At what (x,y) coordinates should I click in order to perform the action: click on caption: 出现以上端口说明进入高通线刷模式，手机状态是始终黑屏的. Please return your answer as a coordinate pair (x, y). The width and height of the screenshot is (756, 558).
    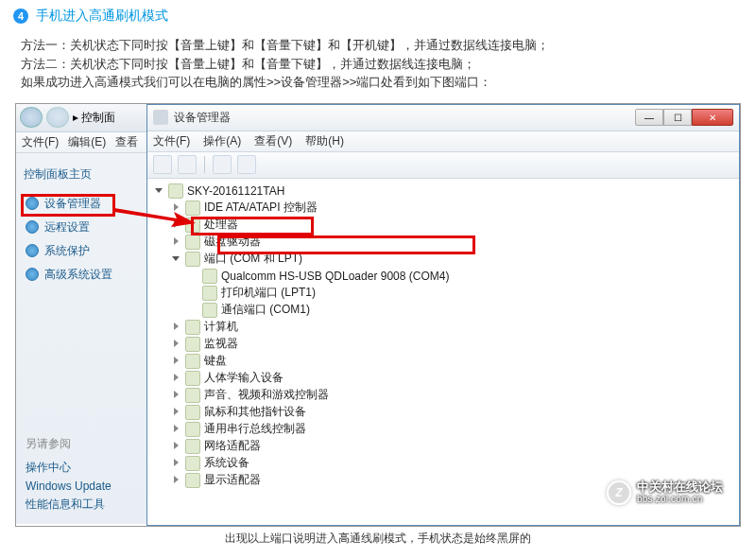
    Looking at the image, I should click on (378, 539).